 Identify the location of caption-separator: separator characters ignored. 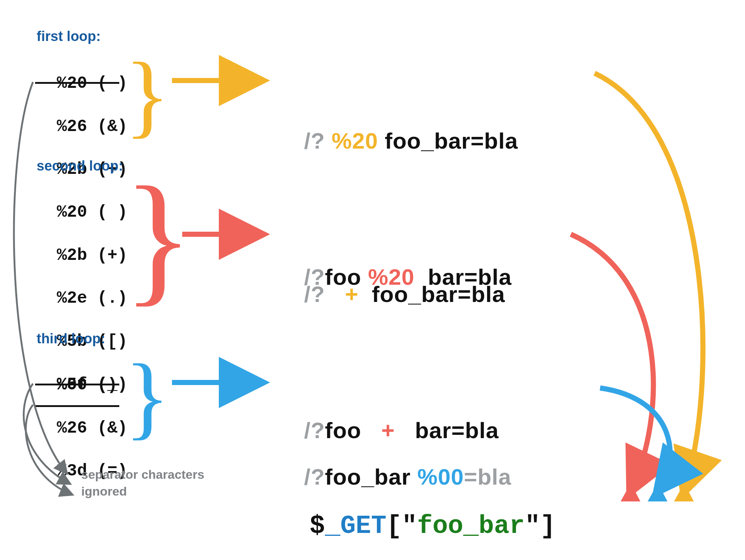
(143, 483).